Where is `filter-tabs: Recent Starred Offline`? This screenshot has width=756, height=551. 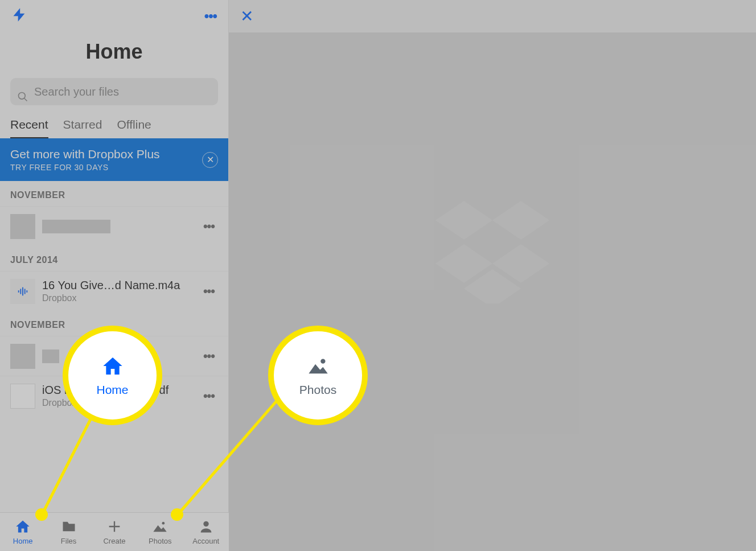
filter-tabs: Recent Starred Offline is located at coordinates (114, 128).